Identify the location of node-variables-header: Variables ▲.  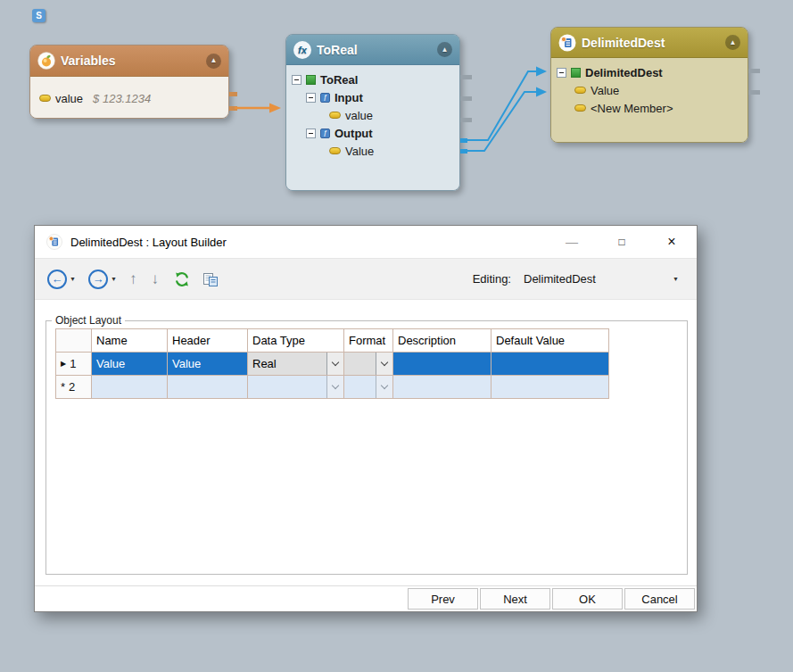
(129, 61).